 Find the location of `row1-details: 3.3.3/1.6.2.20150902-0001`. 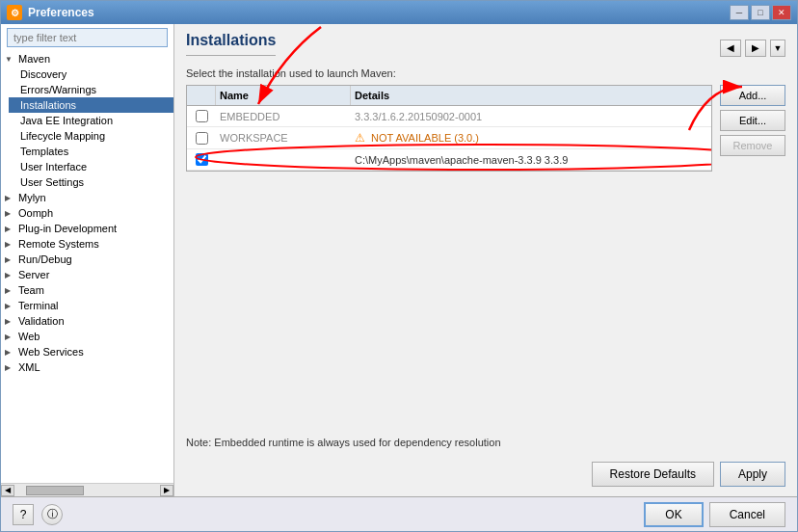

row1-details: 3.3.3/1.6.2.20150902-0001 is located at coordinates (531, 117).